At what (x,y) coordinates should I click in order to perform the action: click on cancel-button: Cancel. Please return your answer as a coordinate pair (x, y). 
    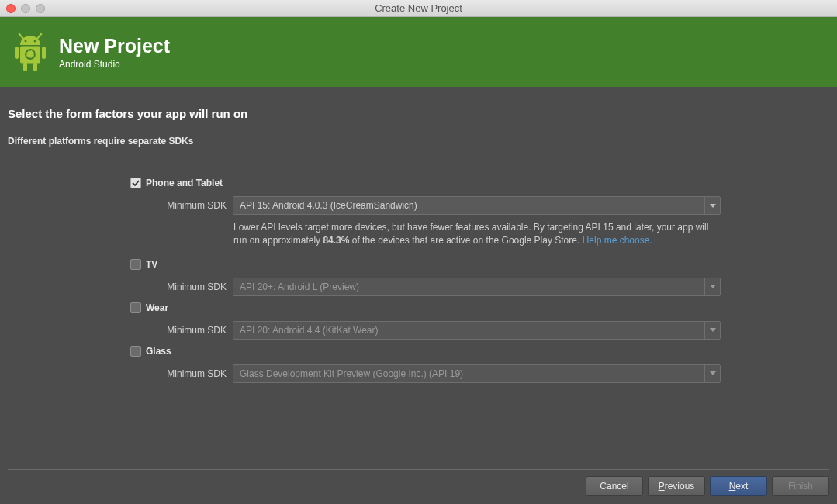
    Looking at the image, I should click on (614, 486).